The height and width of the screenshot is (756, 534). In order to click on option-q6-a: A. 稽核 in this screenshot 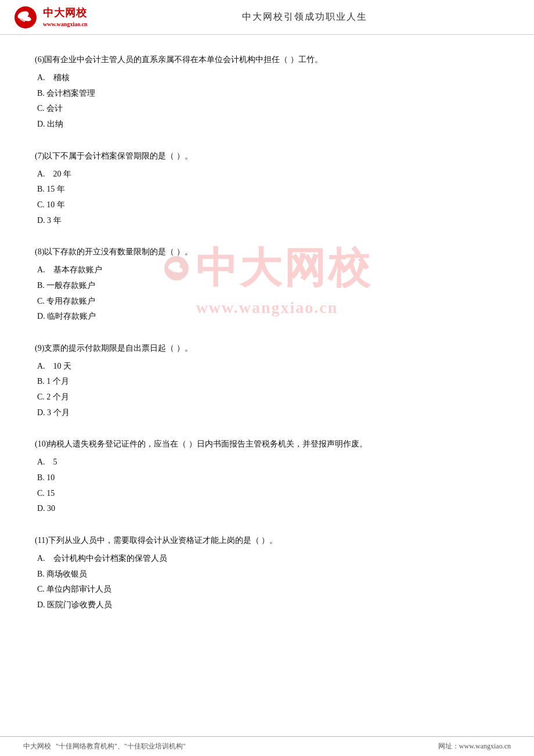, I will do `click(267, 78)`.